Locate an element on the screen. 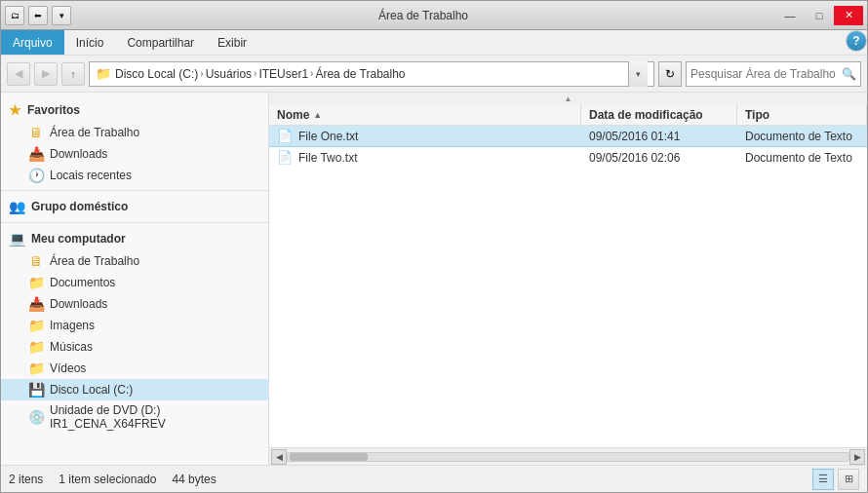  search-box: 🔍 is located at coordinates (773, 74).